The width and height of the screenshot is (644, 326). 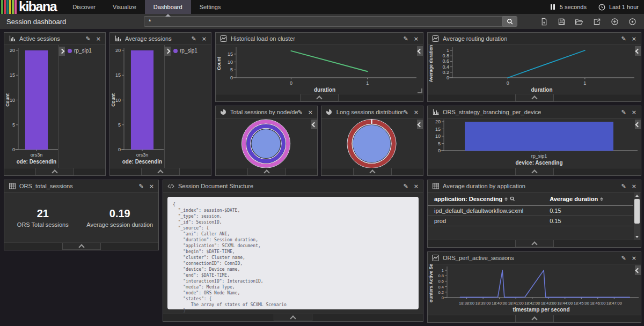 I want to click on average-sessions-chart: 05101520Countode: Descendinors3n, so click(x=137, y=106).